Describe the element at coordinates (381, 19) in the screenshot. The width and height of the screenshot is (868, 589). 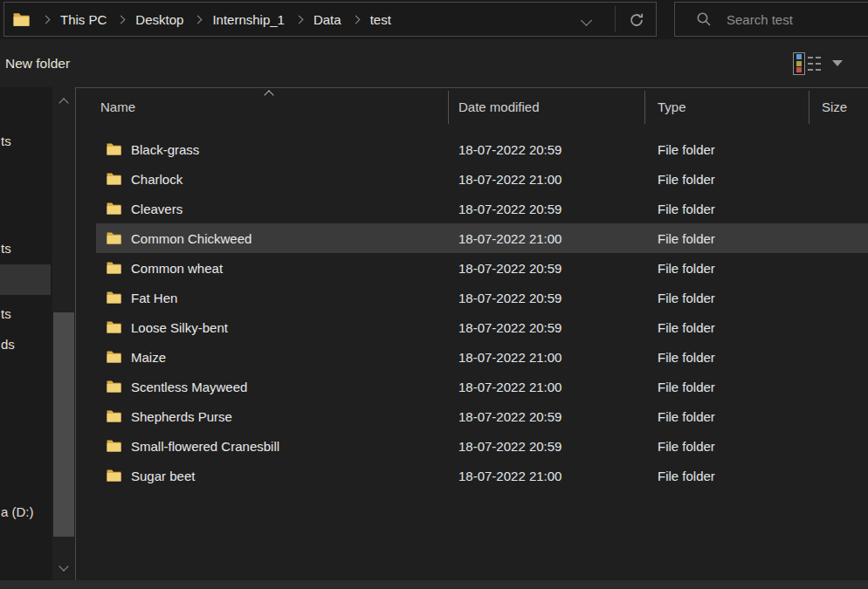
I see `breadcrumb-item: test` at that location.